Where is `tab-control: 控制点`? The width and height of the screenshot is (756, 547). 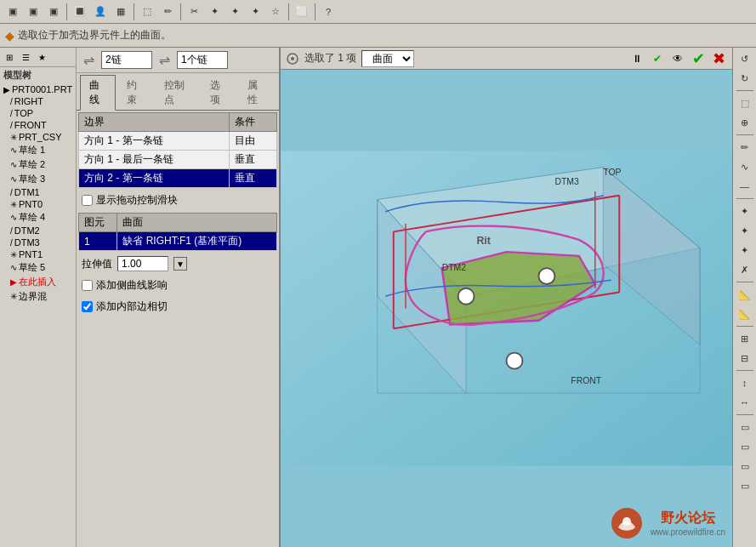 tab-control: 控制点 is located at coordinates (177, 92).